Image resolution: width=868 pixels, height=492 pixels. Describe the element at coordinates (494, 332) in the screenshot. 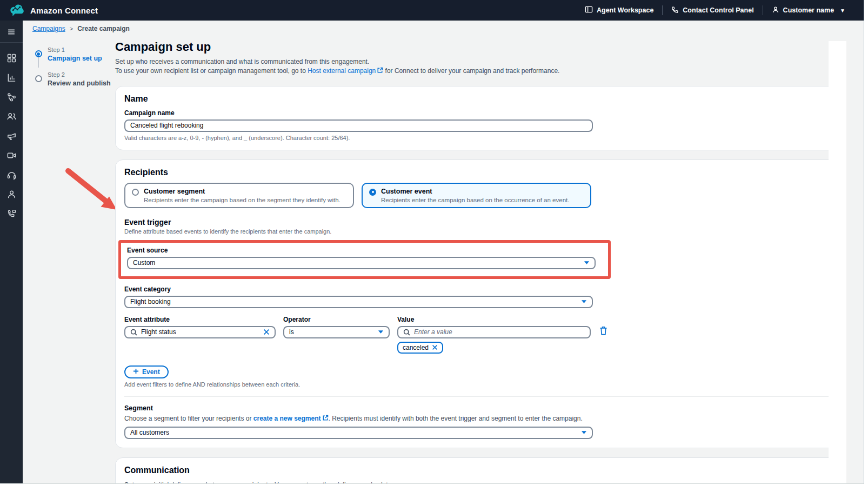

I see `value-field` at that location.